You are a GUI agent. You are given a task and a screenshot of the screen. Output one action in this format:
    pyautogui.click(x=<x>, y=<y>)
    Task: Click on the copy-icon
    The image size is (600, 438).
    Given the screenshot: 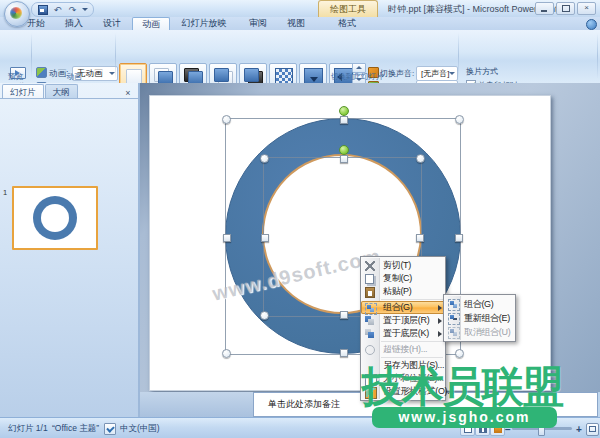 What is the action you would take?
    pyautogui.click(x=370, y=279)
    